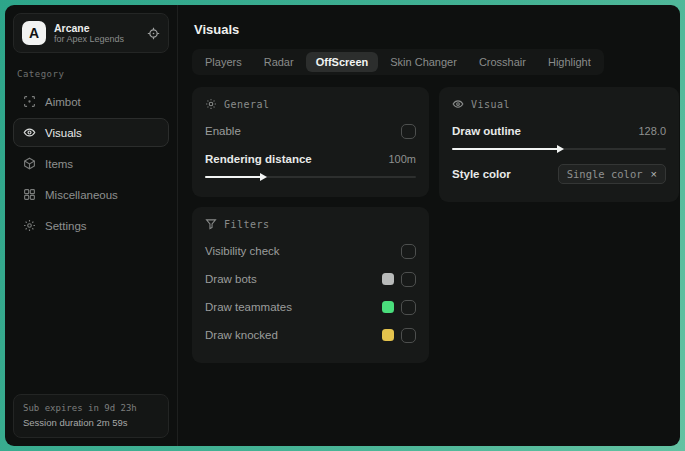 This screenshot has height=451, width=685. What do you see at coordinates (59, 164) in the screenshot?
I see `sidebar-item-label: Items` at bounding box center [59, 164].